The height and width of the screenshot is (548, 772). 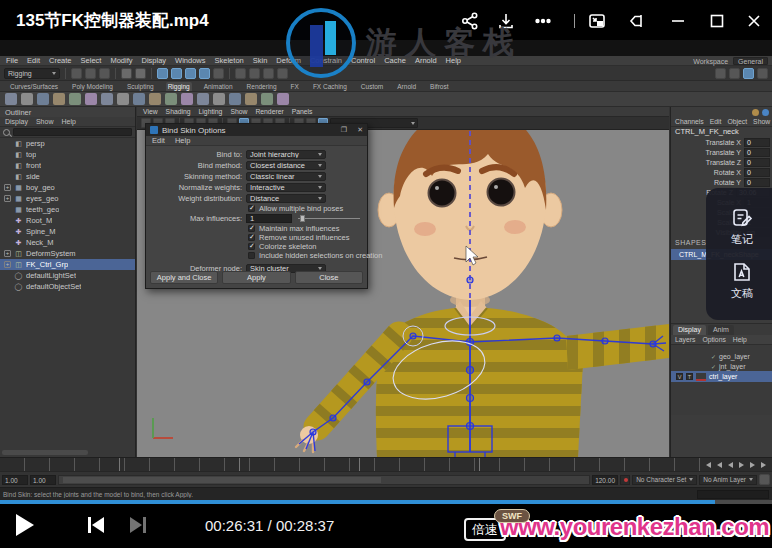 I want to click on play-backwards-icon, so click(x=730, y=465).